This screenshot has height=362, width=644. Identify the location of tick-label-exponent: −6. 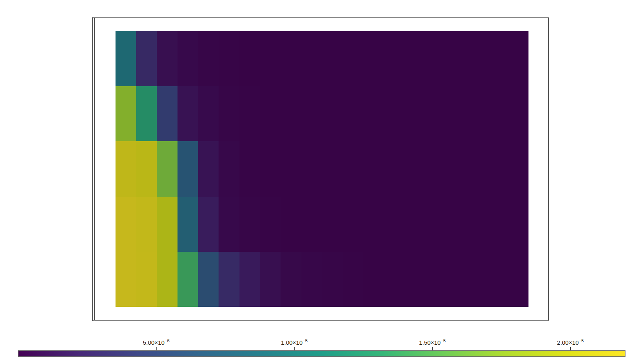
(167, 341).